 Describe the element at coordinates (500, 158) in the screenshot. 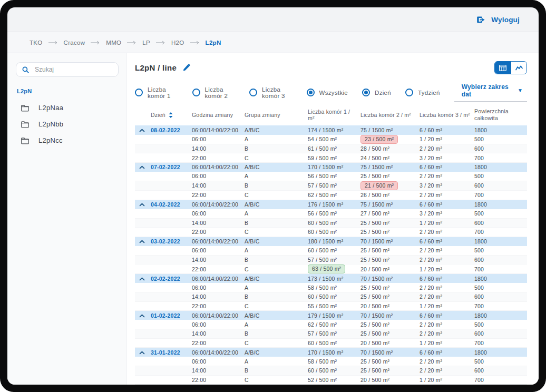

I see `cell-total: 700` at that location.